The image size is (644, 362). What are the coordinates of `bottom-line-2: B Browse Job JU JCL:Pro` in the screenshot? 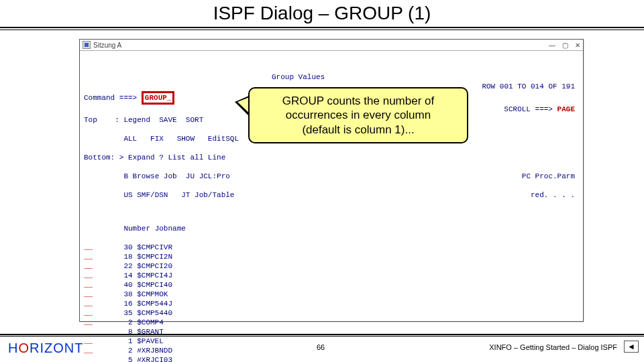 It's located at (176, 176).